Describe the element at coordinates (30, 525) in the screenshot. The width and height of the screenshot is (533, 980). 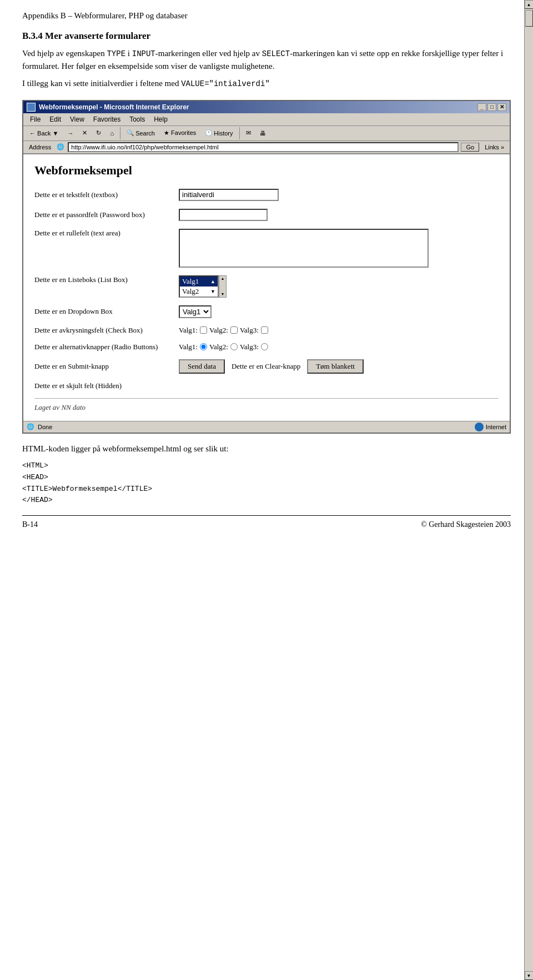
I see `footer-left: B-14` at that location.